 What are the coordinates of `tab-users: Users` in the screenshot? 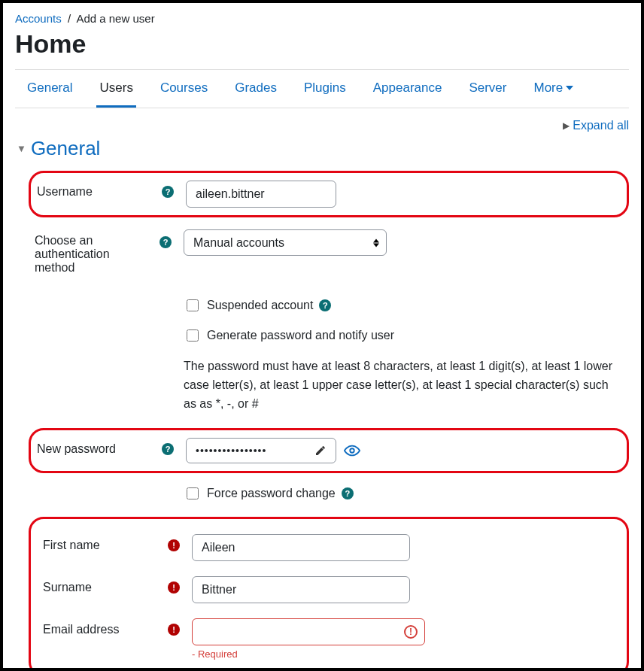 It's located at (116, 89).